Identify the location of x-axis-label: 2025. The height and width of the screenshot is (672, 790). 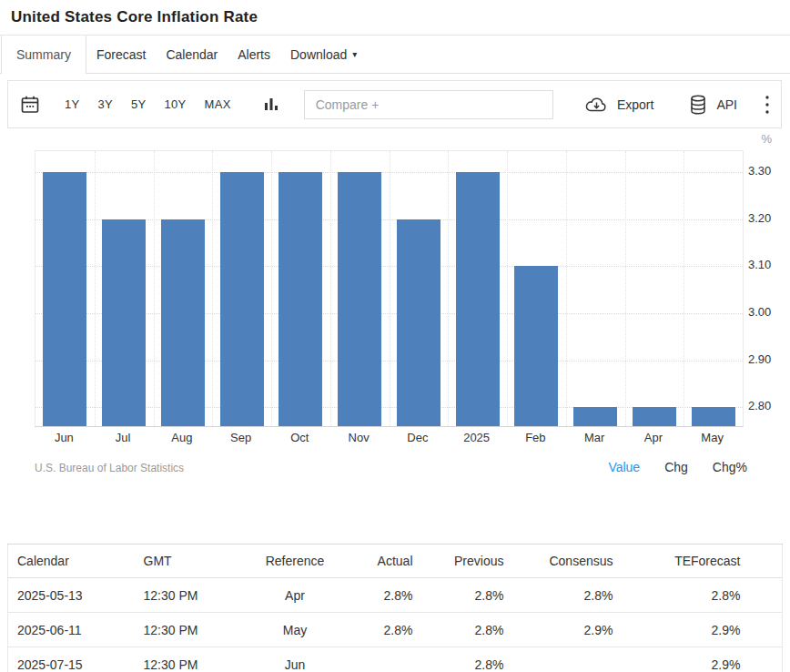
(477, 437).